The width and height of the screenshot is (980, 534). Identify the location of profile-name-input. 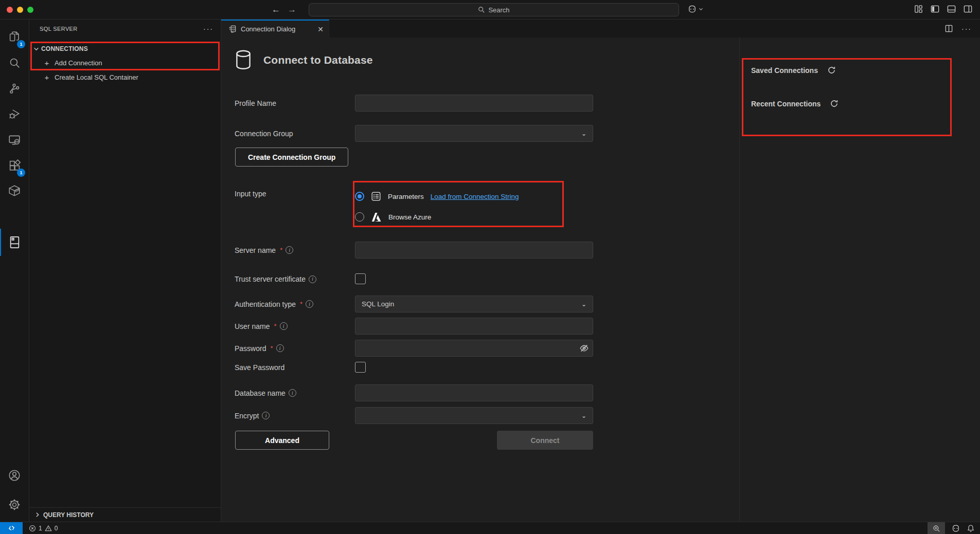
(474, 103).